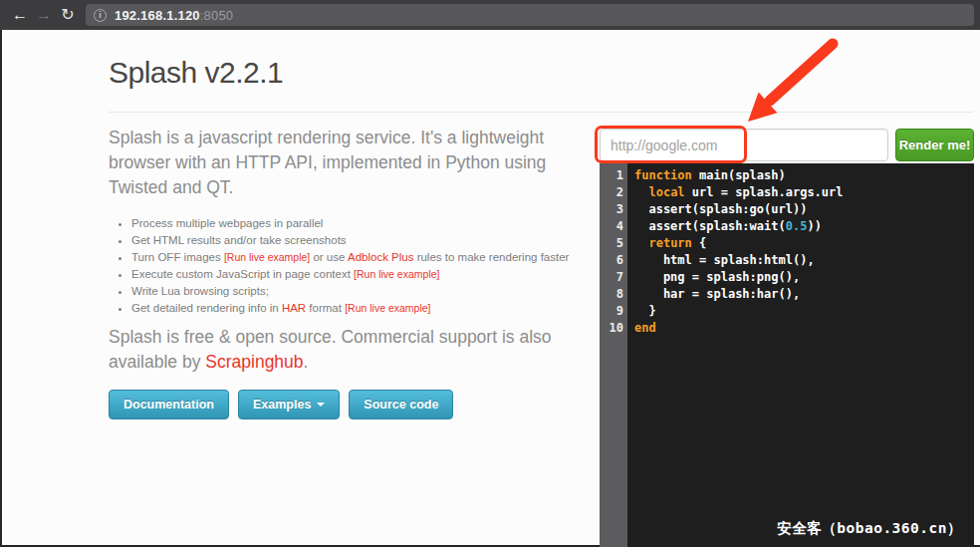  Describe the element at coordinates (217, 16) in the screenshot. I see `url-port: :8050` at that location.